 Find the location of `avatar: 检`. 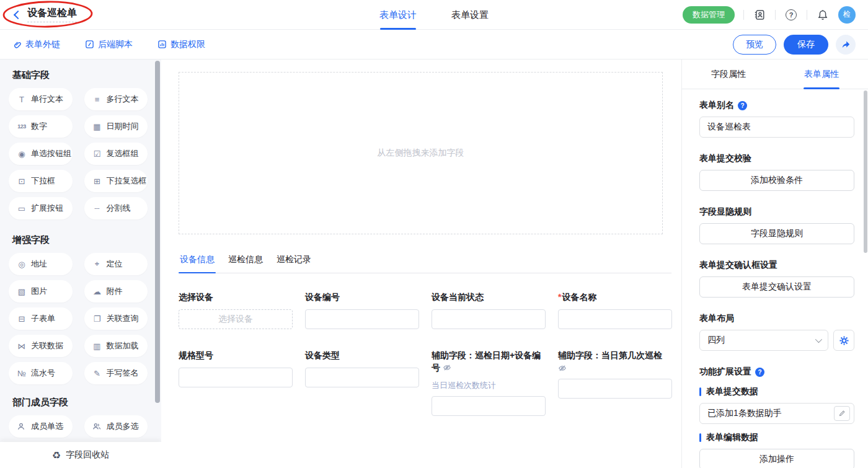

avatar: 检 is located at coordinates (847, 15).